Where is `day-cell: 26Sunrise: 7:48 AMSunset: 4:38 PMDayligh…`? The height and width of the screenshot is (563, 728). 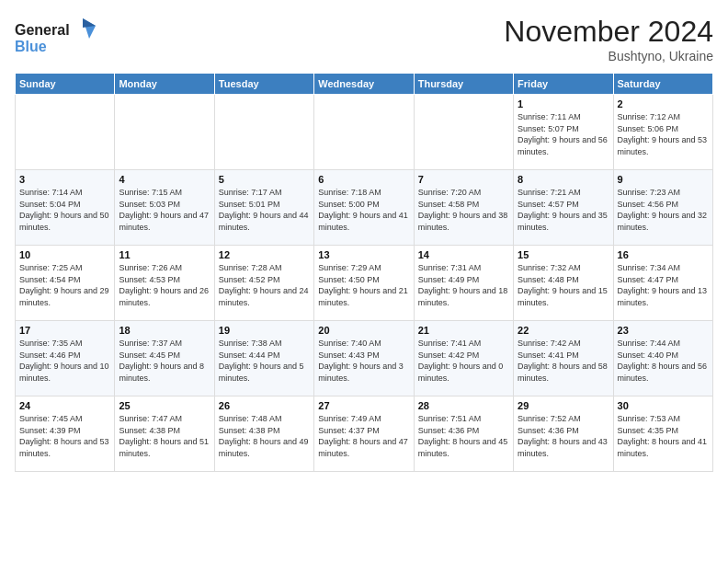
day-cell: 26Sunrise: 7:48 AMSunset: 4:38 PMDayligh… is located at coordinates (264, 434).